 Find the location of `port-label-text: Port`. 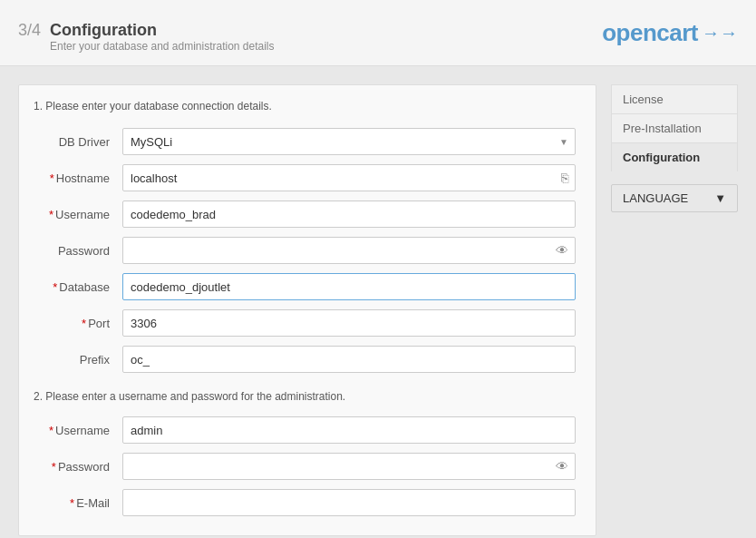

port-label-text: Port is located at coordinates (99, 323).